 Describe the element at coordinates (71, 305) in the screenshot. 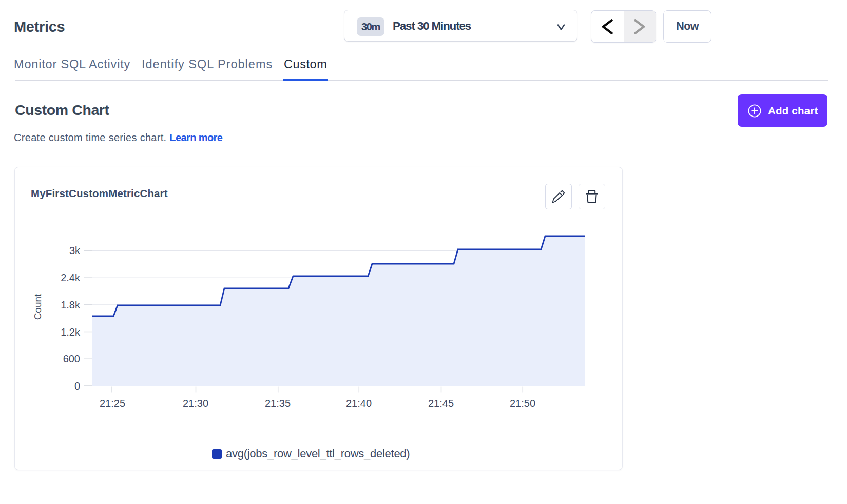

I see `svg-text: 1.8k` at that location.